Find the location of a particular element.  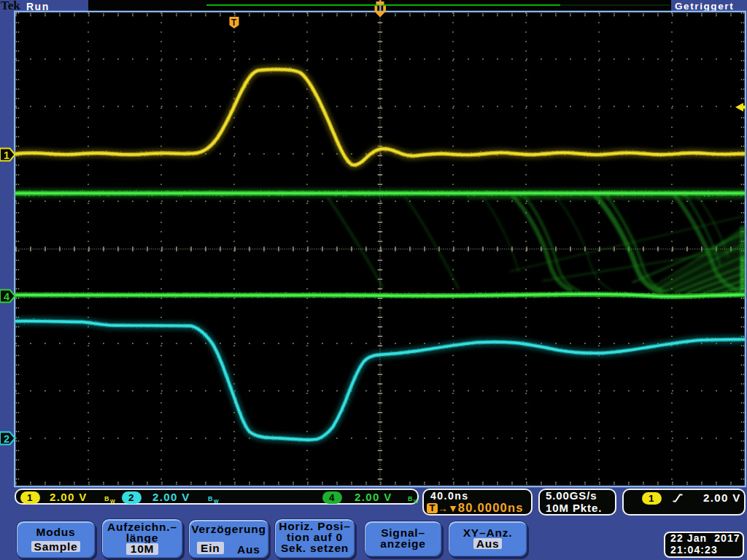

svg-text: 4 is located at coordinates (7, 297).